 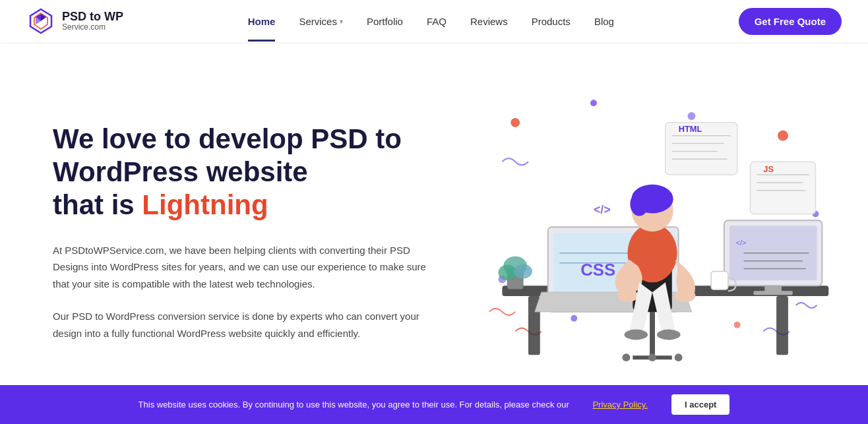 What do you see at coordinates (258, 173) in the screenshot?
I see `hero-title: We love to develop PSD to WordPress webs…` at bounding box center [258, 173].